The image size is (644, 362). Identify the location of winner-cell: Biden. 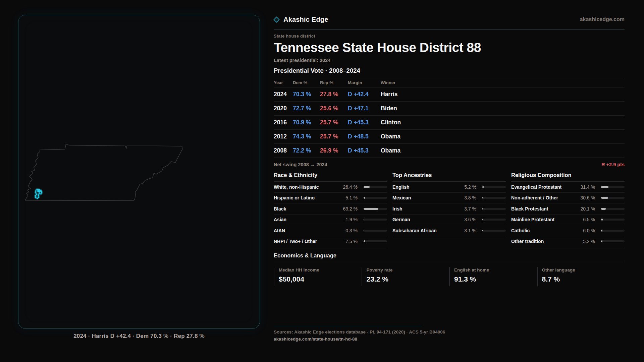
(502, 109).